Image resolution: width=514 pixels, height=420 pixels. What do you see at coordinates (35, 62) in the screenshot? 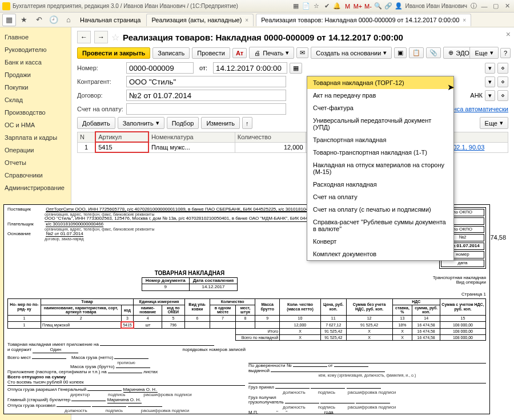
I see `sidebar-item-bank: Банк и касса` at bounding box center [35, 62].